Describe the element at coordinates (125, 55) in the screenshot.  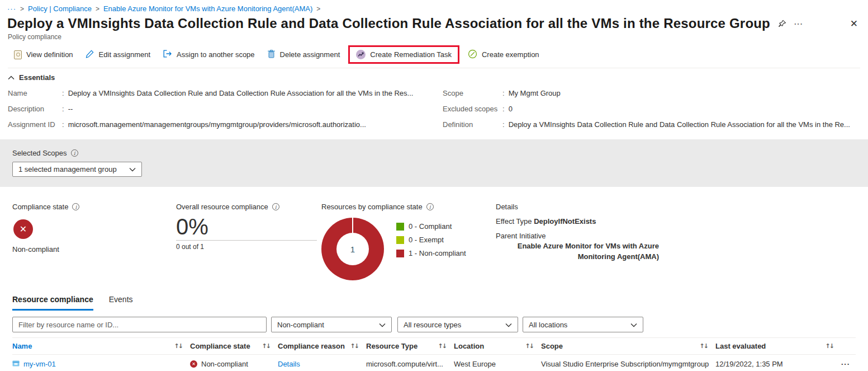
I see `edit-assignment-label: Edit assignment` at that location.